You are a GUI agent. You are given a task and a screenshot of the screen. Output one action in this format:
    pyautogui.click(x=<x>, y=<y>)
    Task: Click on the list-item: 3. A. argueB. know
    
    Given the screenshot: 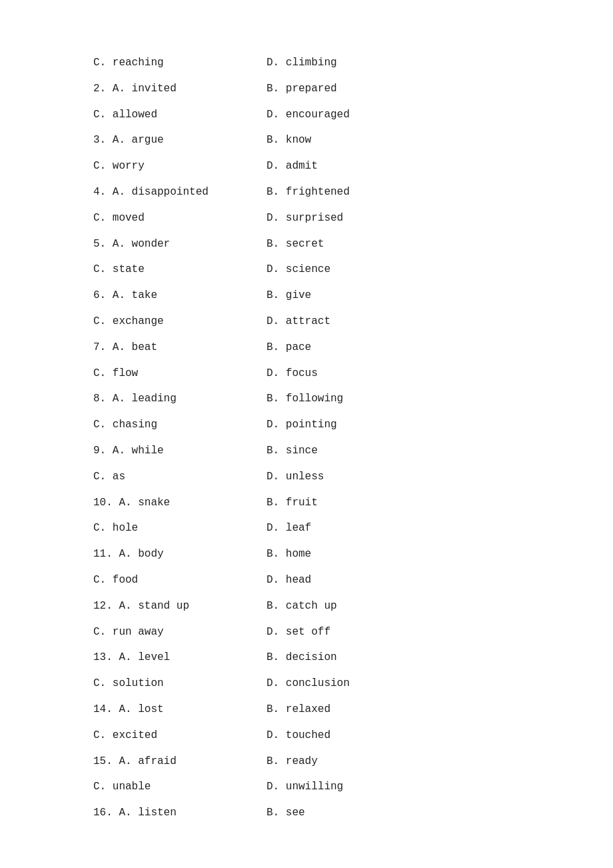 What is the action you would take?
    pyautogui.click(x=320, y=140)
    